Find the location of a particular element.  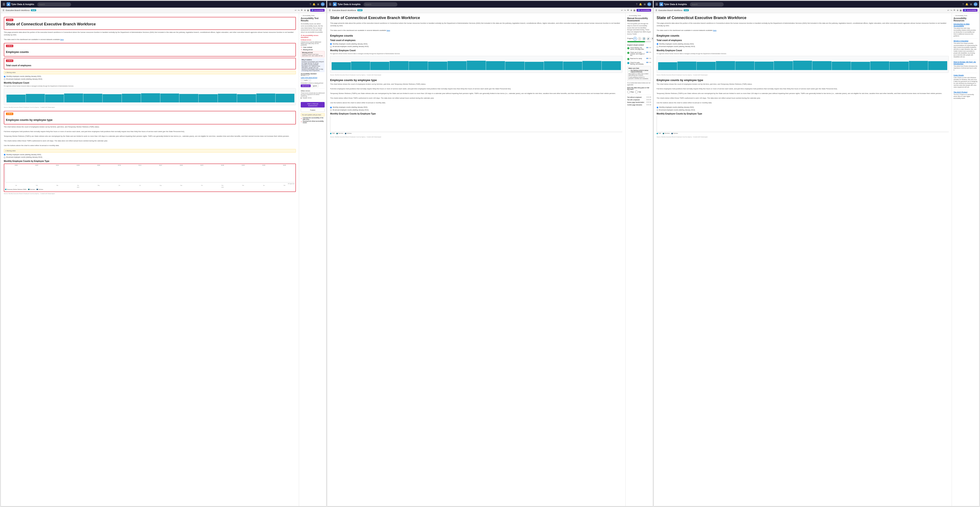

hamburger-icon-2: ☰ is located at coordinates (330, 5).